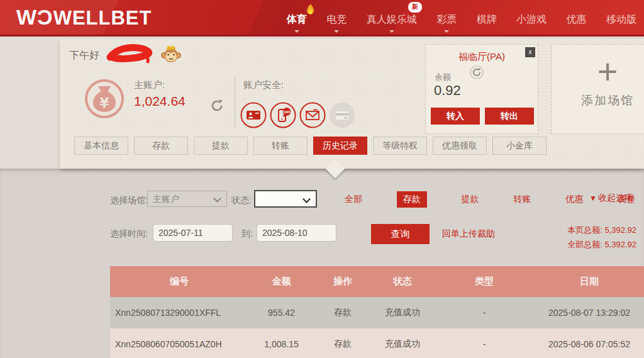  What do you see at coordinates (160, 101) in the screenshot?
I see `main-account-balance: 1,024.64` at bounding box center [160, 101].